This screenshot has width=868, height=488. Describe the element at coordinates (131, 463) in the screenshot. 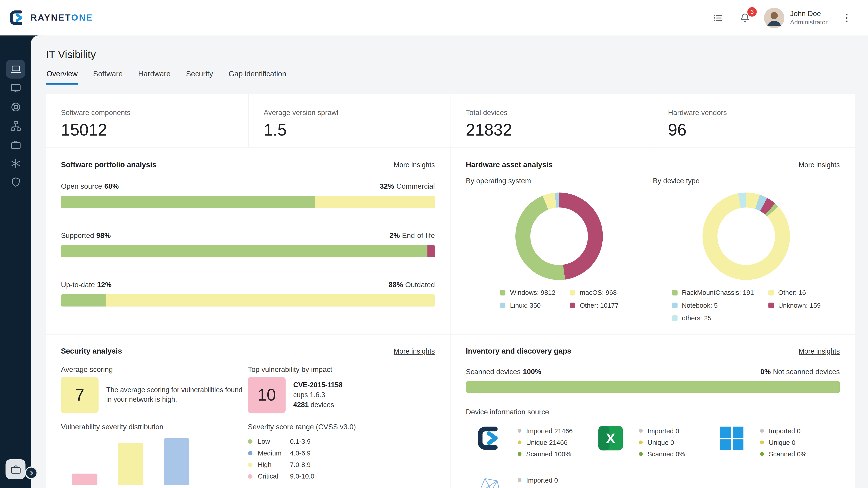

I see `severity-bar-high` at that location.